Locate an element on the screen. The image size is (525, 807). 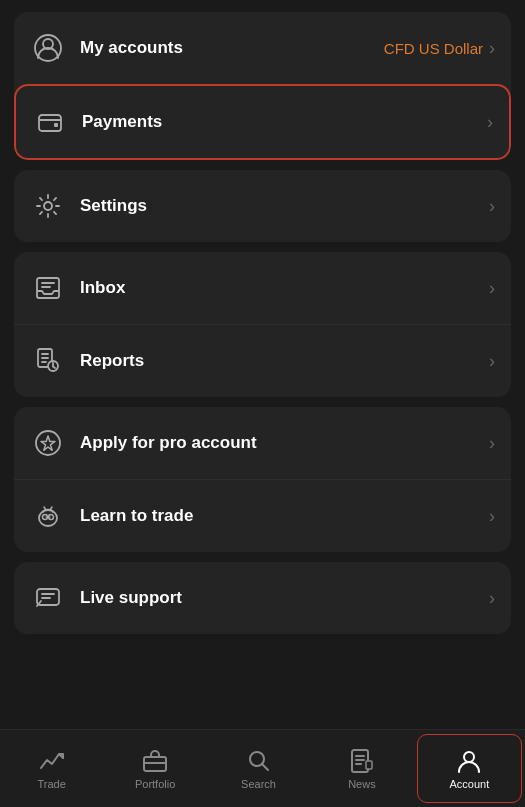
settings-icon is located at coordinates (48, 206).